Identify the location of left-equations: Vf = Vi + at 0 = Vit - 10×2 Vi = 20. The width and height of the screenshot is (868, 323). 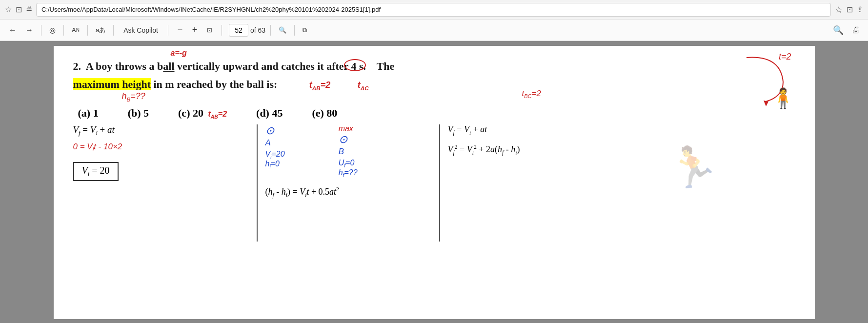
(161, 183).